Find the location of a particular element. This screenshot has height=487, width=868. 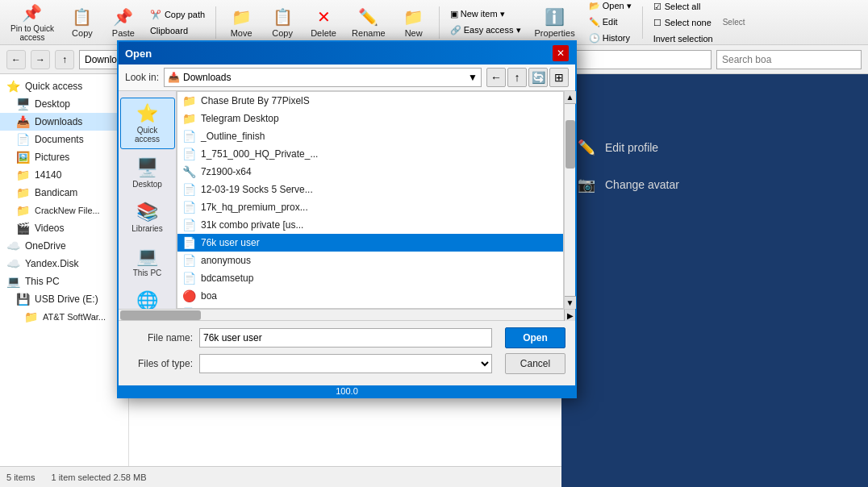

pin-to-quick-button: 📌 Pin to Quickaccess is located at coordinates (32, 23).